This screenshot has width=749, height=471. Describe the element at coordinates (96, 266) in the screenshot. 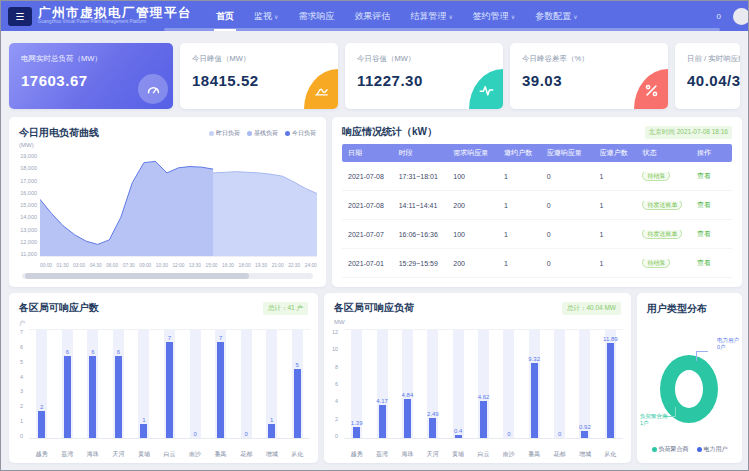

I see `x-tick: 04:30` at that location.